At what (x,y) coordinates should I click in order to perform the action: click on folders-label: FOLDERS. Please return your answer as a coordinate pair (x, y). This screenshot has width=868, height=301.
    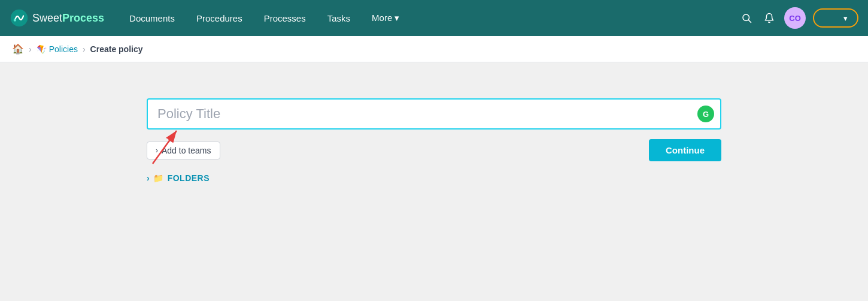
    Looking at the image, I should click on (189, 178).